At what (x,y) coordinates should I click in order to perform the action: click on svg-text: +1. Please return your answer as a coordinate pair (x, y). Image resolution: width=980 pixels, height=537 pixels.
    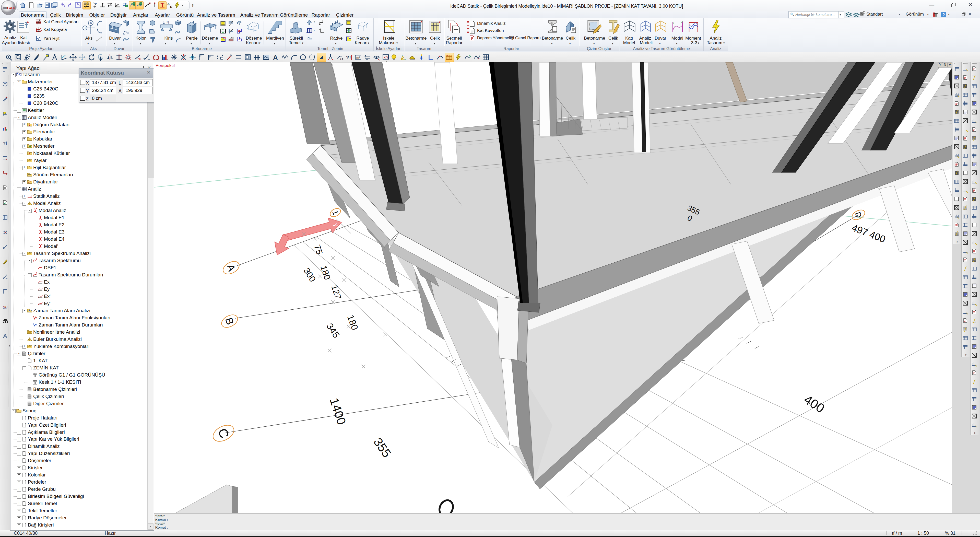
    Looking at the image, I should click on (342, 59).